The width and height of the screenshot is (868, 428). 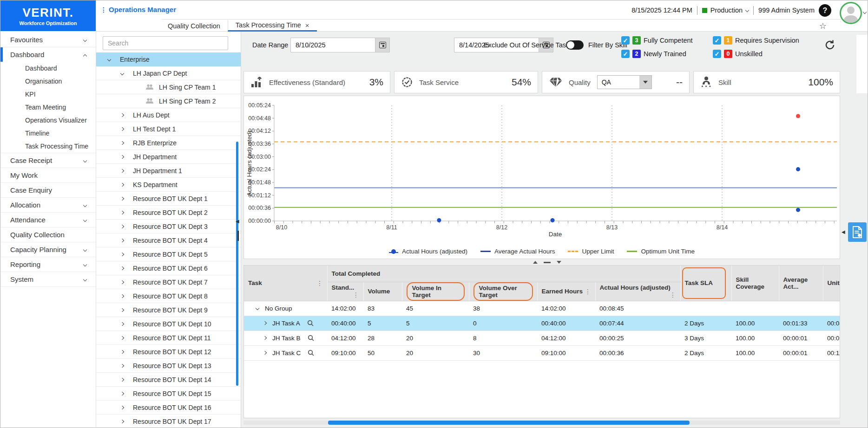 I want to click on collapse-panel-arrow-icon: ◀, so click(x=843, y=232).